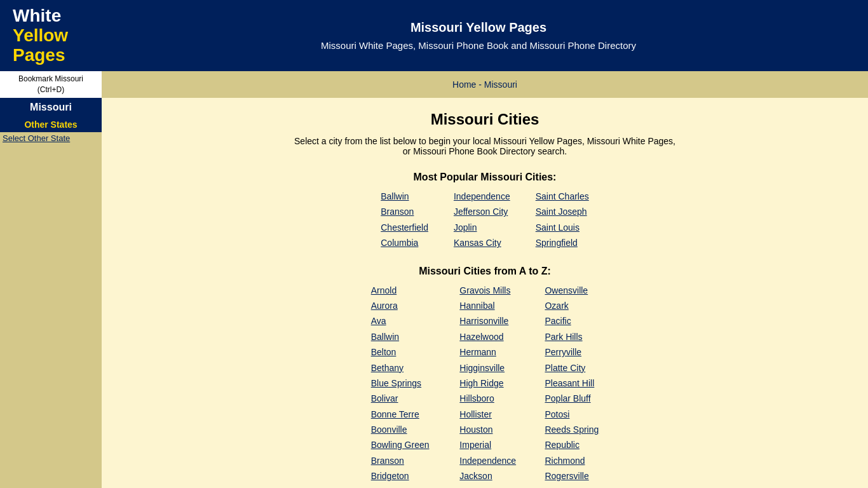 This screenshot has height=488, width=868. I want to click on az-city-link: Rolla, so click(572, 487).